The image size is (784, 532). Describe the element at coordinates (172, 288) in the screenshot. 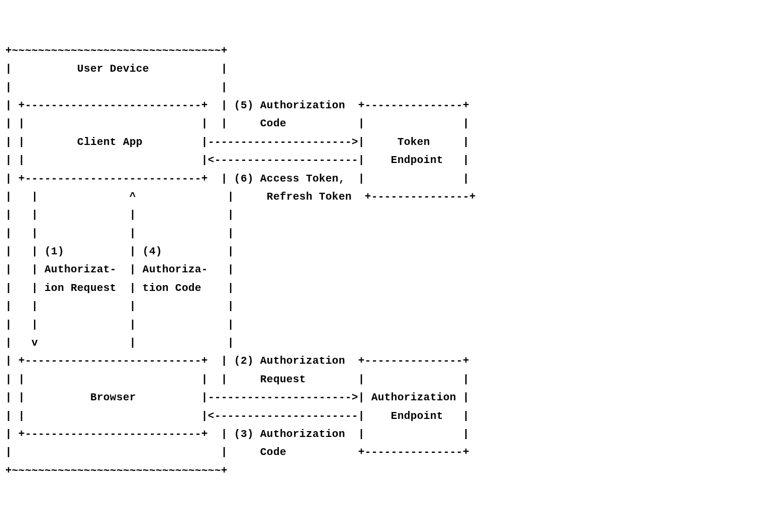

I see `step-4-label2: tion Code` at that location.